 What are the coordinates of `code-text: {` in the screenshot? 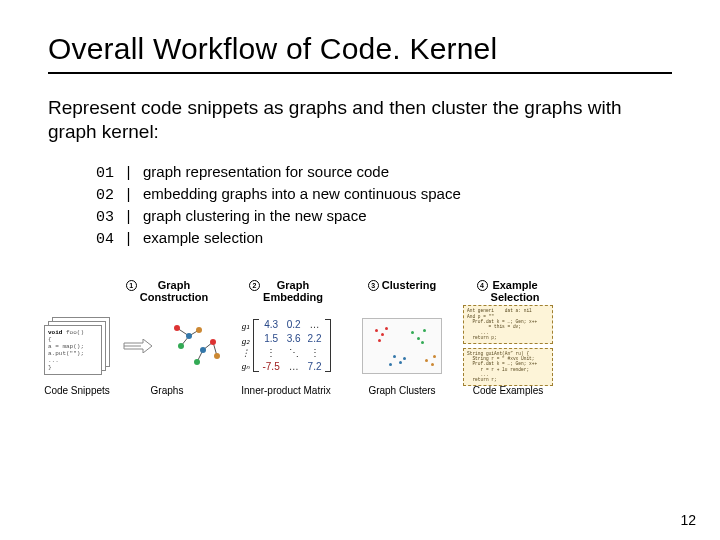 It's located at (50, 340).